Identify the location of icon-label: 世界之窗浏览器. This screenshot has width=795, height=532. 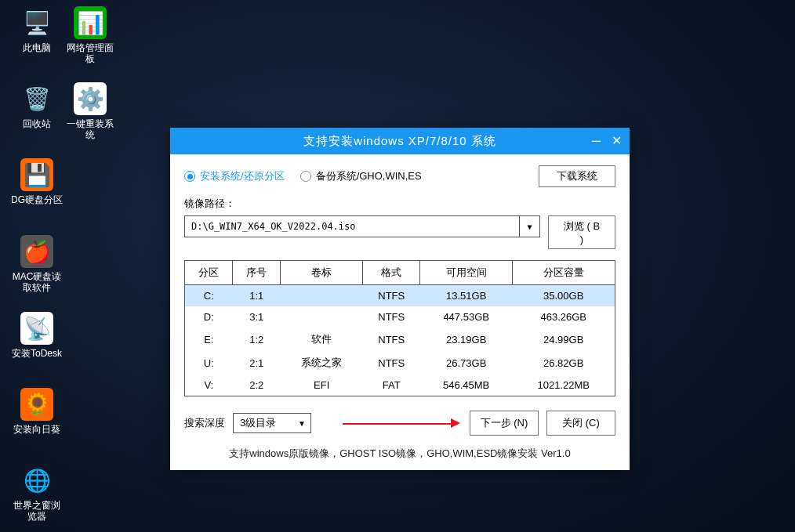
(37, 511).